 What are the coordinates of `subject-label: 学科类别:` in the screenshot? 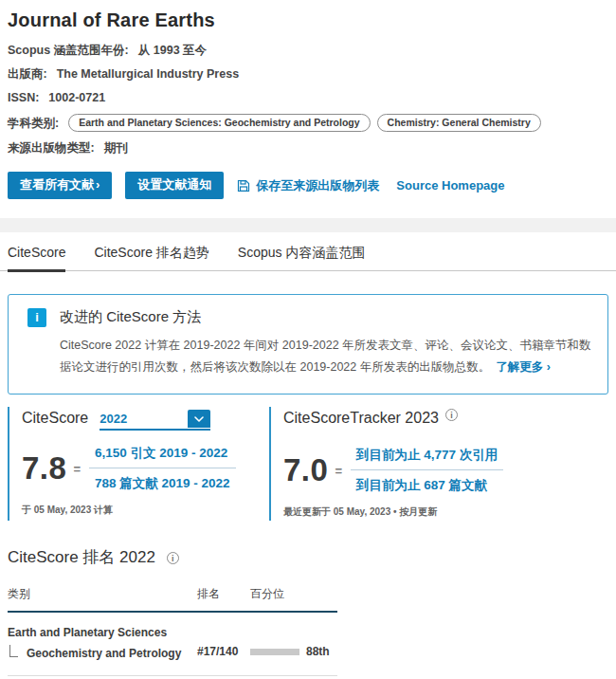 It's located at (33, 123).